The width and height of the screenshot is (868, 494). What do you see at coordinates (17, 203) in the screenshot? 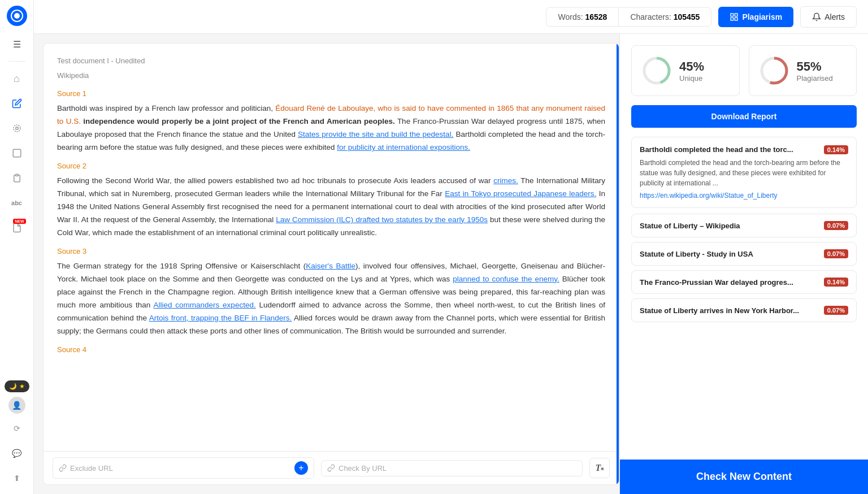
I see `abc-icon: abc` at bounding box center [17, 203].